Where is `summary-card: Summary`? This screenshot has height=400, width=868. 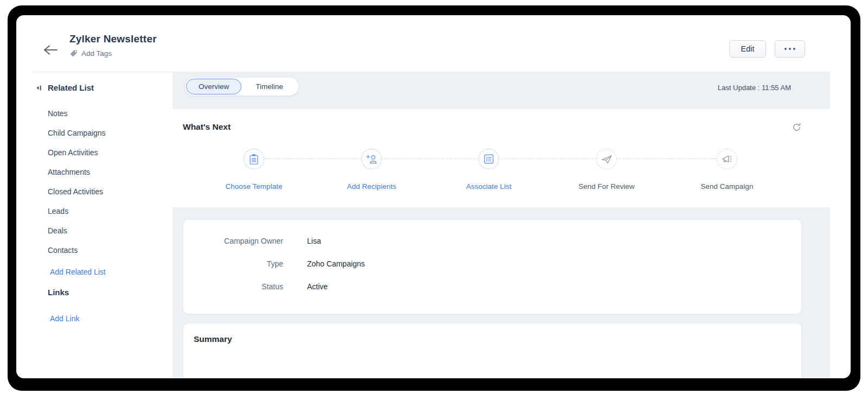 summary-card: Summary is located at coordinates (493, 351).